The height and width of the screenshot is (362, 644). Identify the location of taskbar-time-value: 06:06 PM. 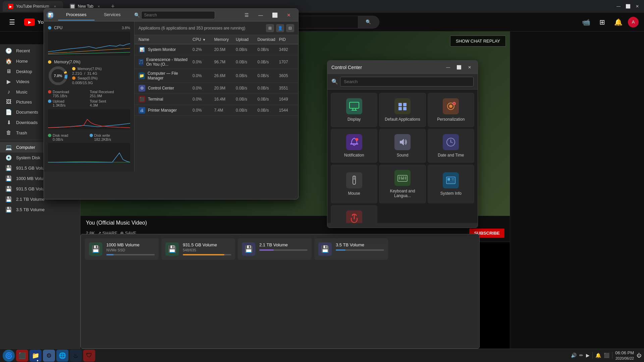
(625, 353).